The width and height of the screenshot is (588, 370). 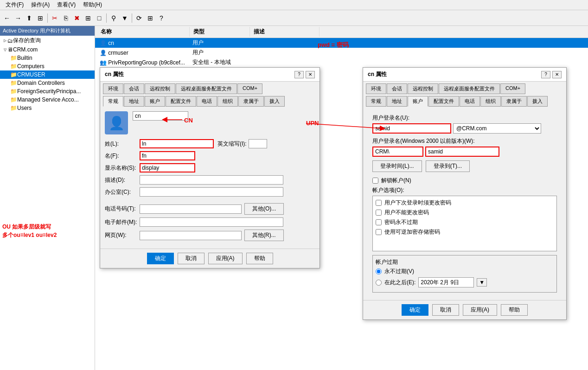 What do you see at coordinates (77, 18) in the screenshot?
I see `tb-delete: ✖` at bounding box center [77, 18].